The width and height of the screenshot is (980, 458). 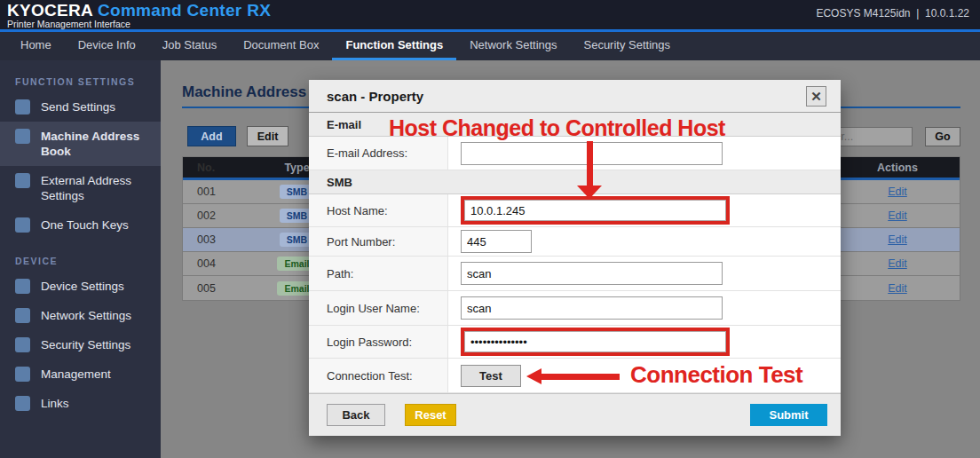 I want to click on annotation-host-changed-text: Host Changed to Controlled Host, so click(x=557, y=128).